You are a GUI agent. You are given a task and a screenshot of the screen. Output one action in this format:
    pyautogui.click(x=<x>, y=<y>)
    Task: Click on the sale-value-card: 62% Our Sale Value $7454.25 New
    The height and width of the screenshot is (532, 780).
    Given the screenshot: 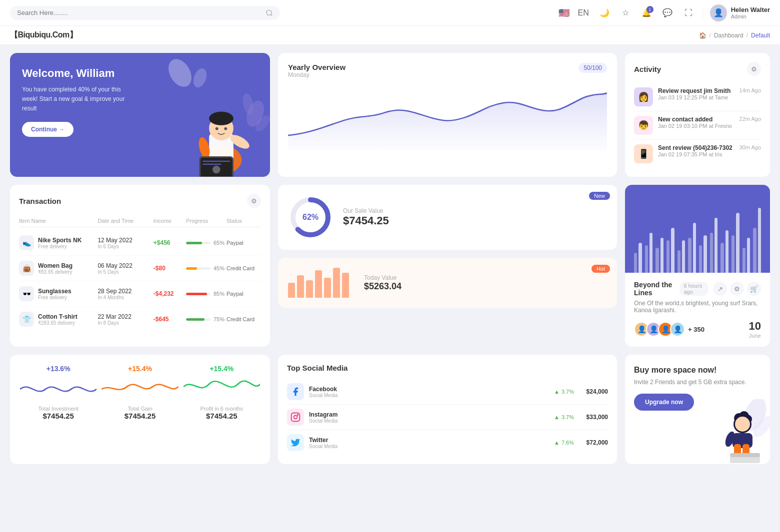 What is the action you would take?
    pyautogui.click(x=448, y=217)
    